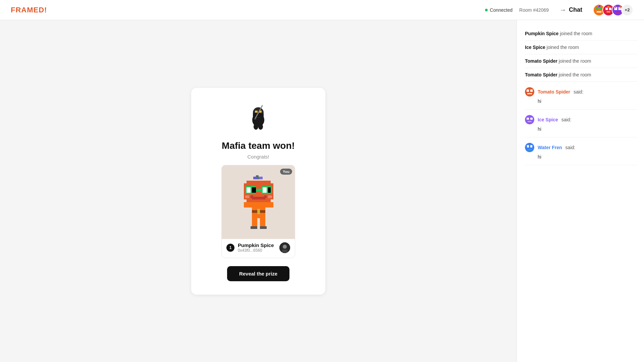 The image size is (644, 362). I want to click on nft-owner-avatar, so click(285, 248).